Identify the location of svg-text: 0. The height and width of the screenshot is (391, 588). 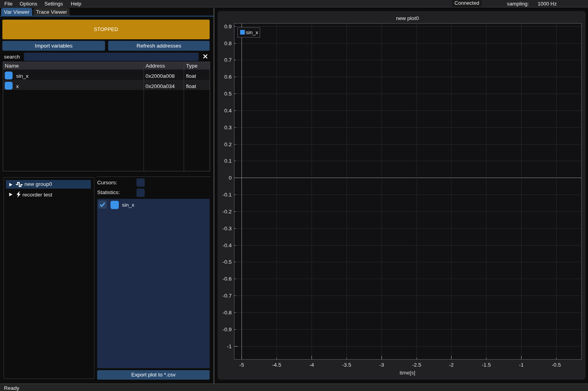
(230, 178).